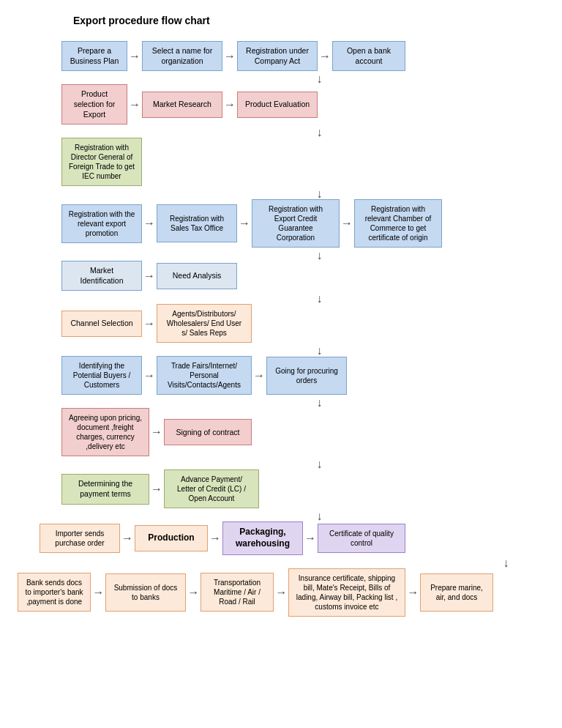 This screenshot has width=562, height=728. I want to click on arrow-right-6: →, so click(149, 223).